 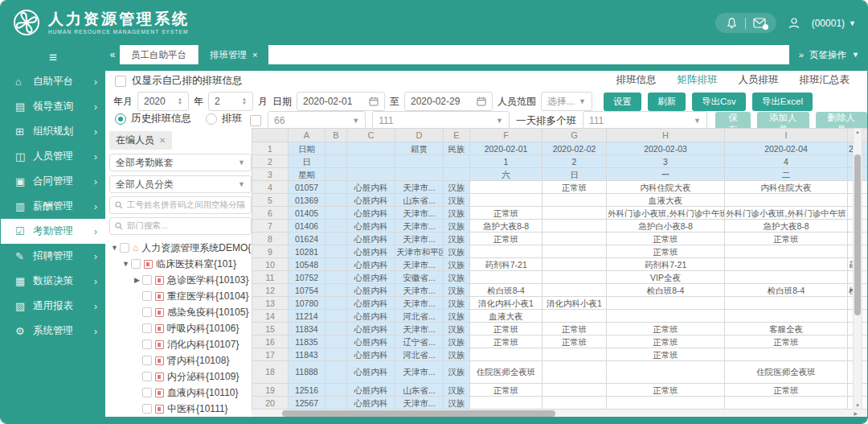 I want to click on user-icon, so click(x=794, y=23).